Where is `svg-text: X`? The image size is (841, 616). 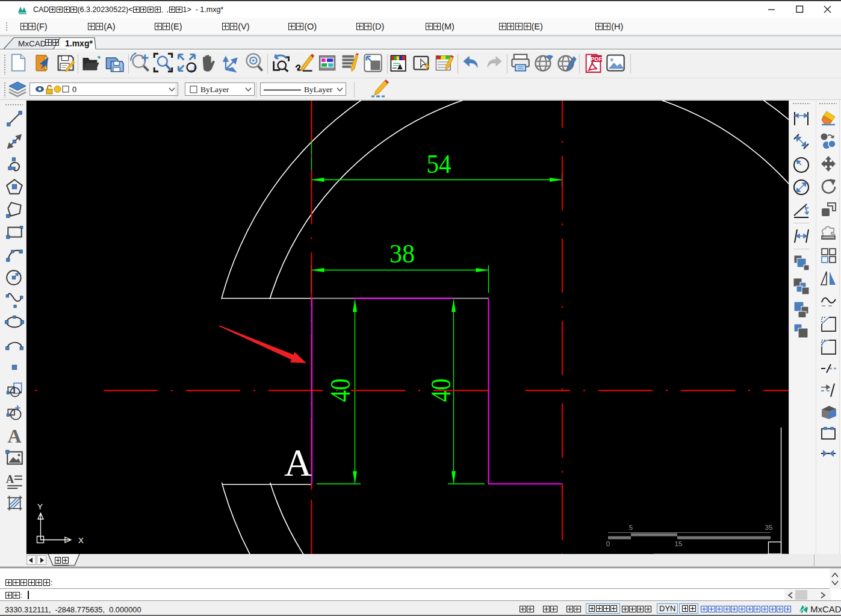 svg-text: X is located at coordinates (81, 541).